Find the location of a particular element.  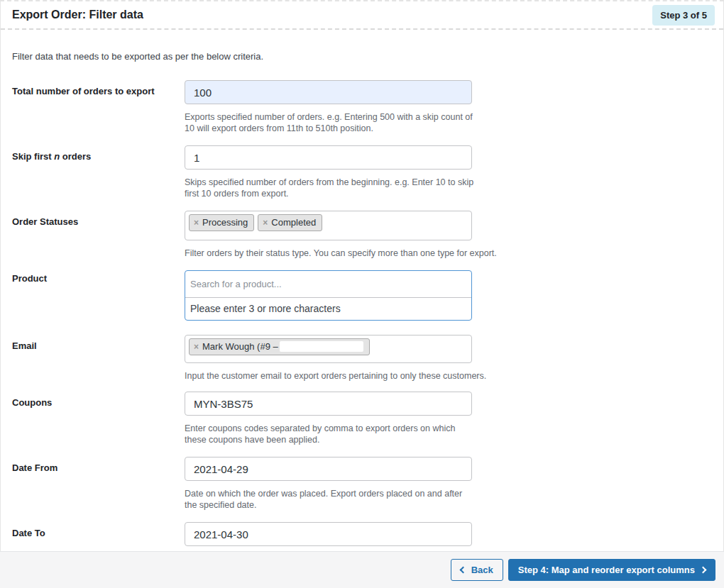

page-title: Export Order: Filter data is located at coordinates (78, 15).